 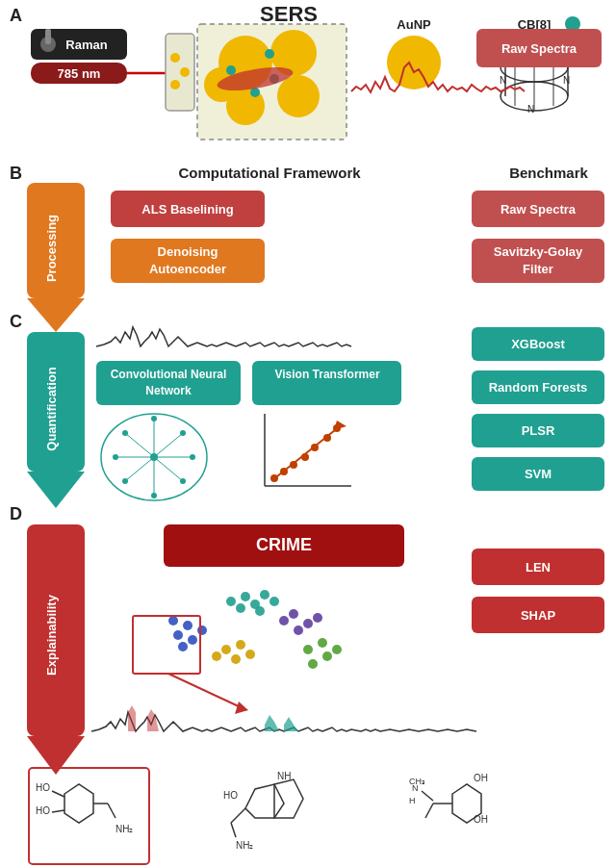 What do you see at coordinates (48, 37) in the screenshot?
I see `raman-icon-stem` at bounding box center [48, 37].